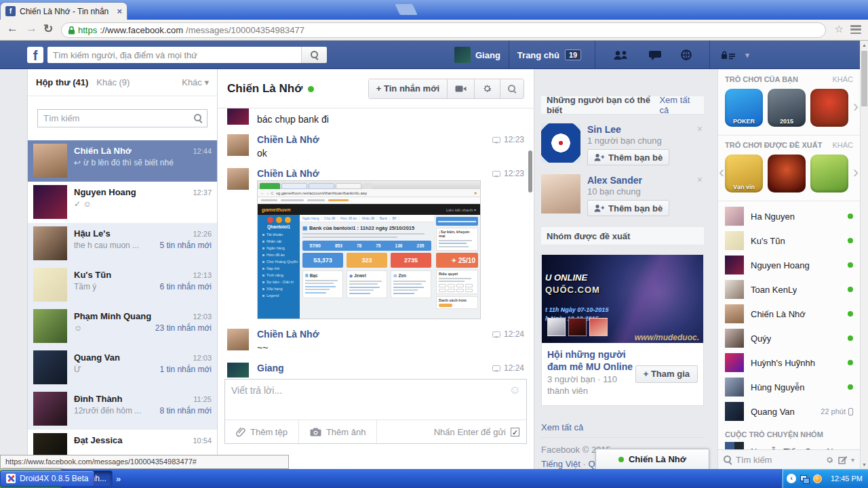 The width and height of the screenshot is (868, 488). Describe the element at coordinates (842, 460) in the screenshot. I see `compose-icon` at that location.